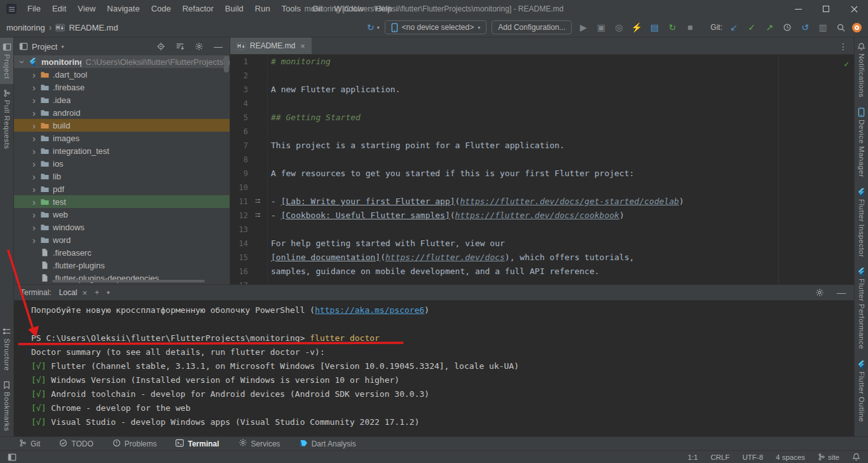  What do you see at coordinates (45, 47) in the screenshot?
I see `project-view-selector: Project` at bounding box center [45, 47].